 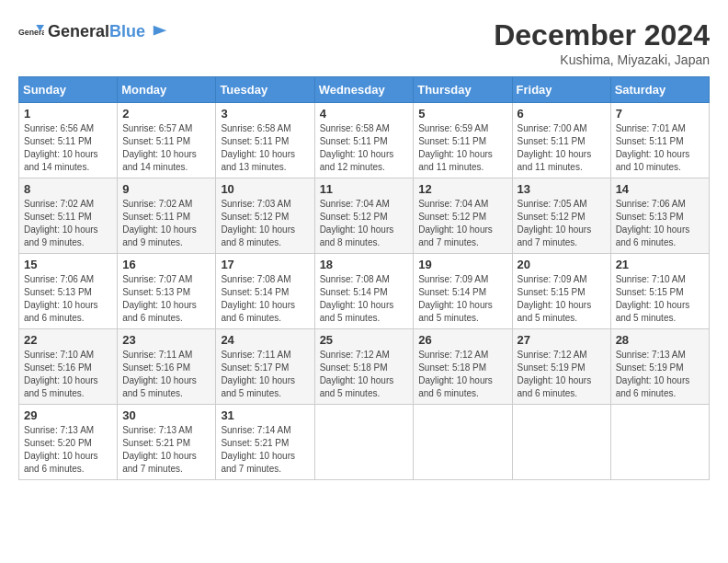 What do you see at coordinates (660, 141) in the screenshot?
I see `calendar-cell: 7 Sunrise: 7:01 AM Sunset: 5:11 PM Dayli…` at bounding box center [660, 141].